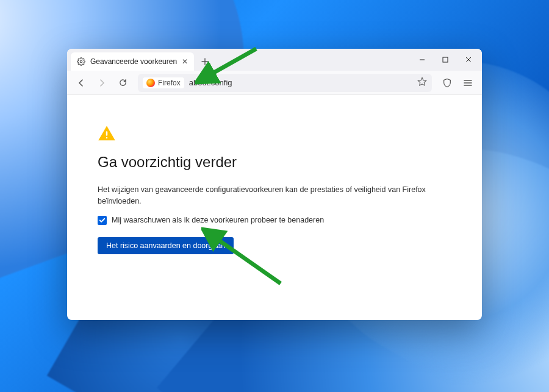 This screenshot has width=549, height=392. What do you see at coordinates (102, 83) in the screenshot?
I see `forward-button` at bounding box center [102, 83].